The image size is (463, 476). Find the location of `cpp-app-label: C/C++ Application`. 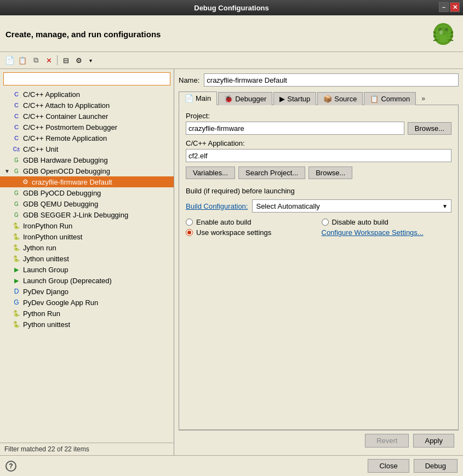

cpp-app-label: C/C++ Application is located at coordinates (52, 94).